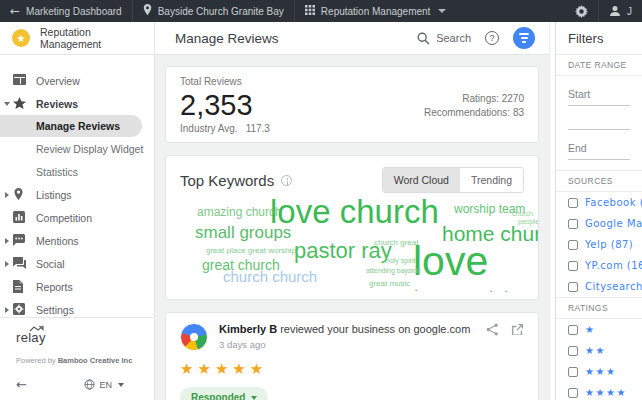 The height and width of the screenshot is (400, 642). I want to click on page-title: Manage Reviews, so click(227, 38).